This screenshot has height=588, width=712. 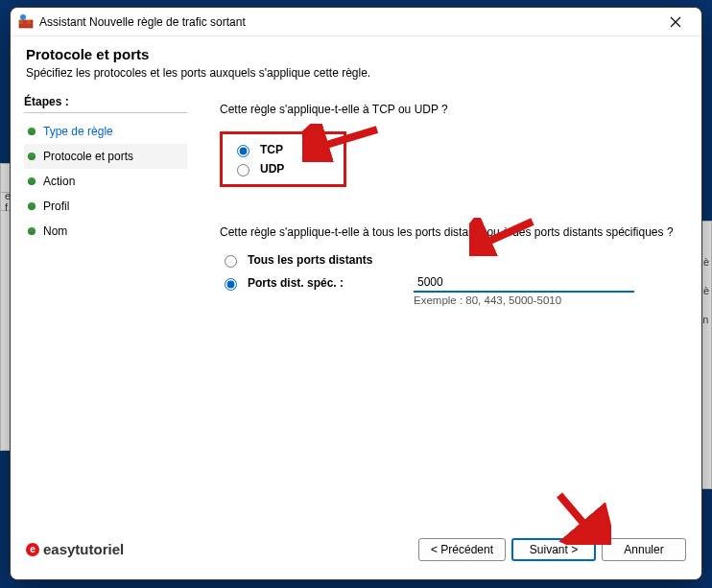 I want to click on next-button: Suivant >, so click(x=554, y=550).